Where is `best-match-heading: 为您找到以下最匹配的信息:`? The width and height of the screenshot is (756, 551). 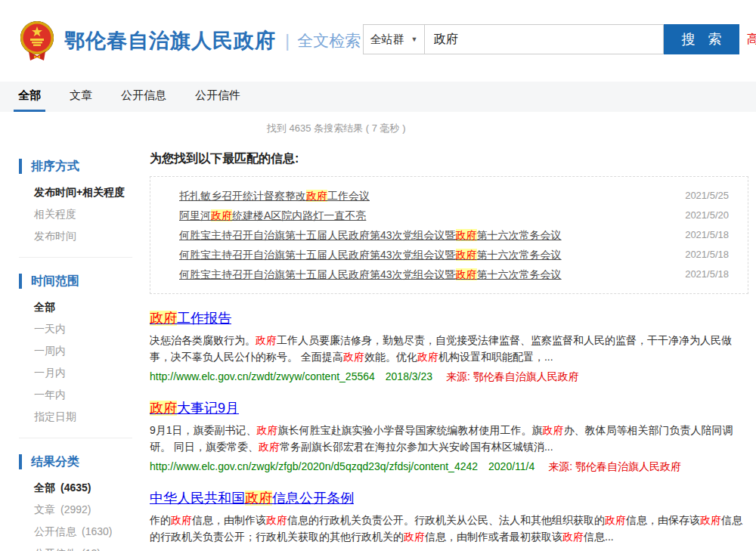
best-match-heading: 为您找到以下最匹配的信息: is located at coordinates (449, 159).